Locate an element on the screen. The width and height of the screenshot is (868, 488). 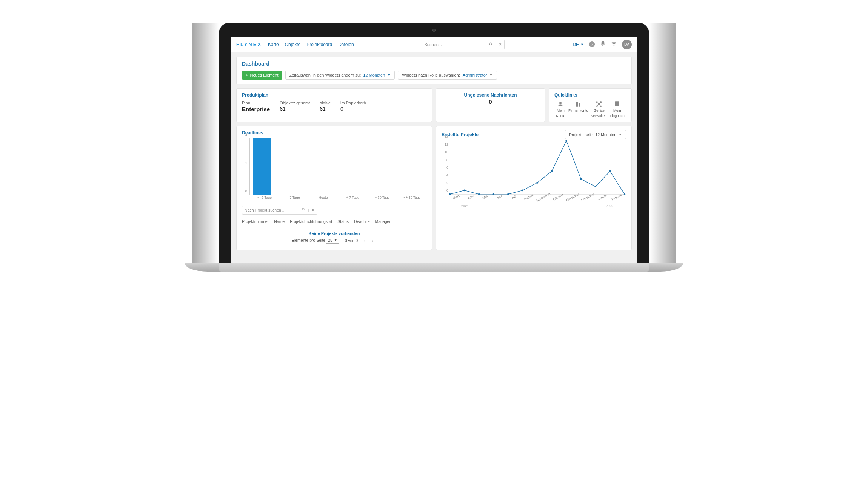
page-title: Dashboard is located at coordinates (434, 64).